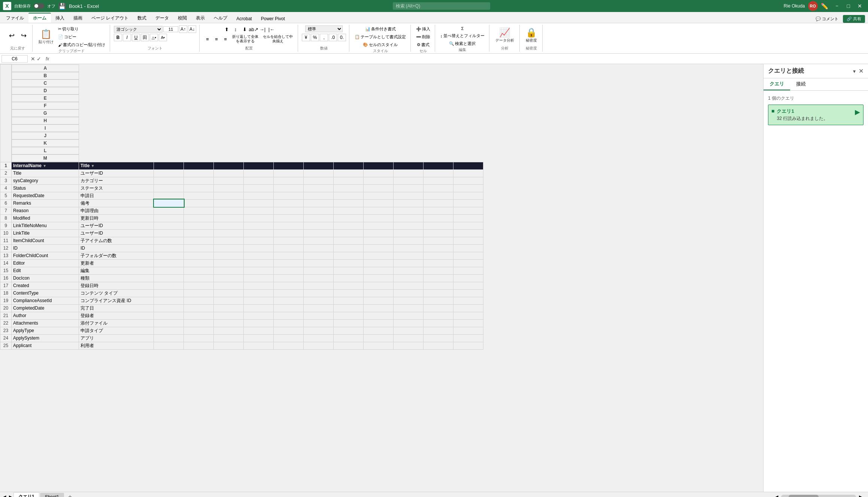  I want to click on tab-data: データ, so click(162, 18).